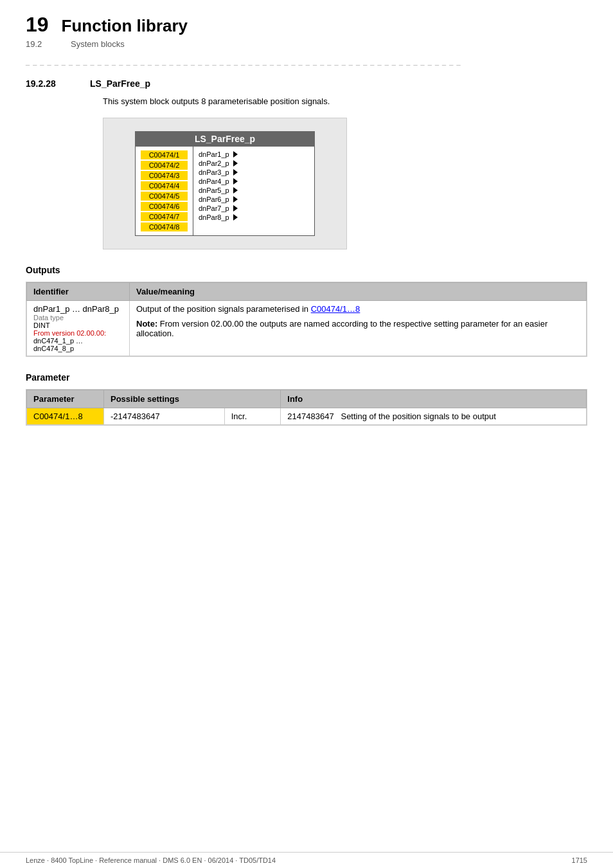 The height and width of the screenshot is (868, 613). I want to click on output-label-6: dnPar6_p, so click(214, 199).